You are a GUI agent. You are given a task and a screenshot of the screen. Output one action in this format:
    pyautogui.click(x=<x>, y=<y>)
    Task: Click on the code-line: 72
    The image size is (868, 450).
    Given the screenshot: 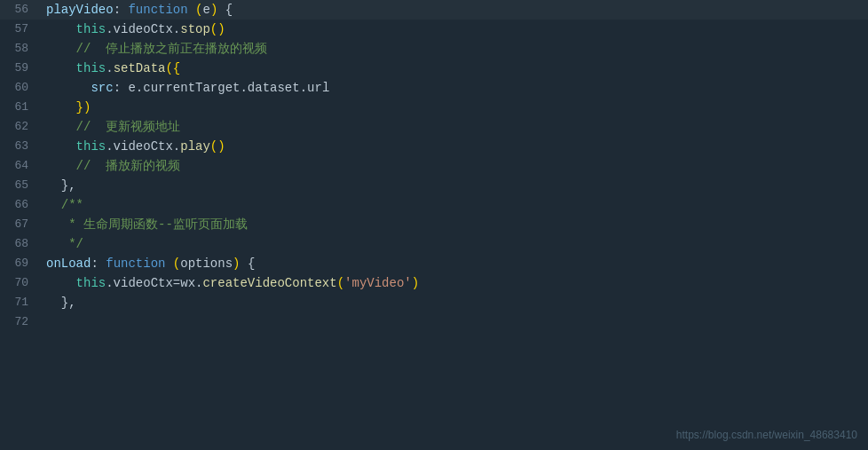 What is the action you would take?
    pyautogui.click(x=434, y=322)
    